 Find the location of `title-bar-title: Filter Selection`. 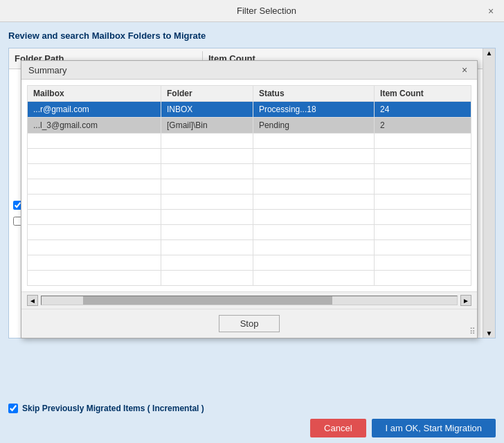

title-bar-title: Filter Selection is located at coordinates (267, 11).